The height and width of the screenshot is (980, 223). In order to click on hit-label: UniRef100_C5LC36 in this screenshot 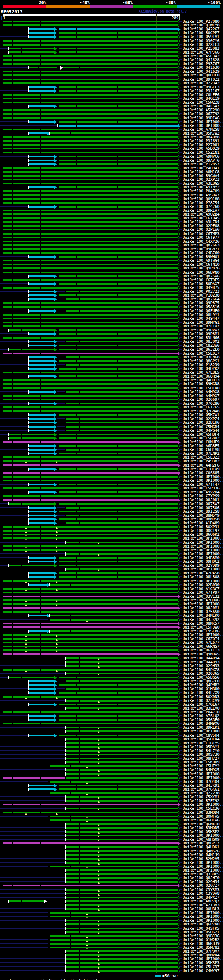, I will do `click(203, 808)`.